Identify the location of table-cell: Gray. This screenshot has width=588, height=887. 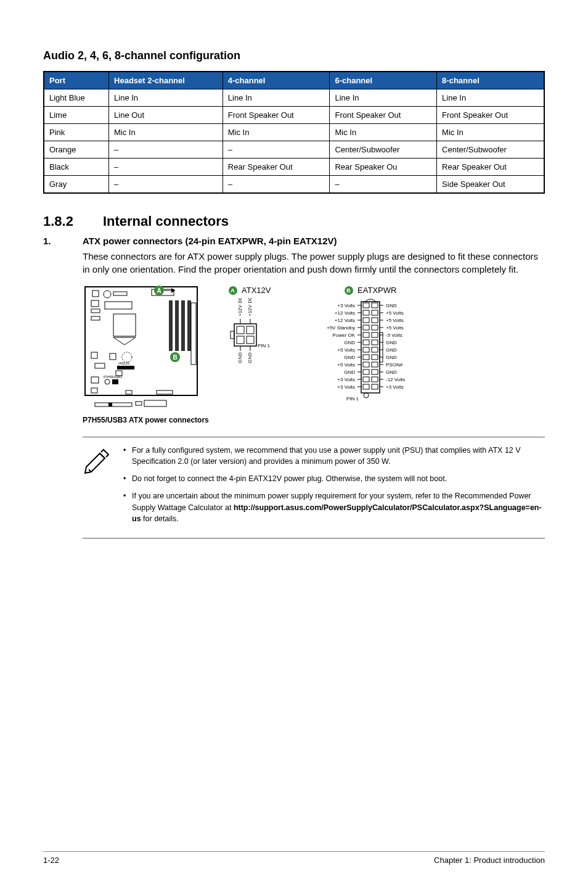
(76, 185).